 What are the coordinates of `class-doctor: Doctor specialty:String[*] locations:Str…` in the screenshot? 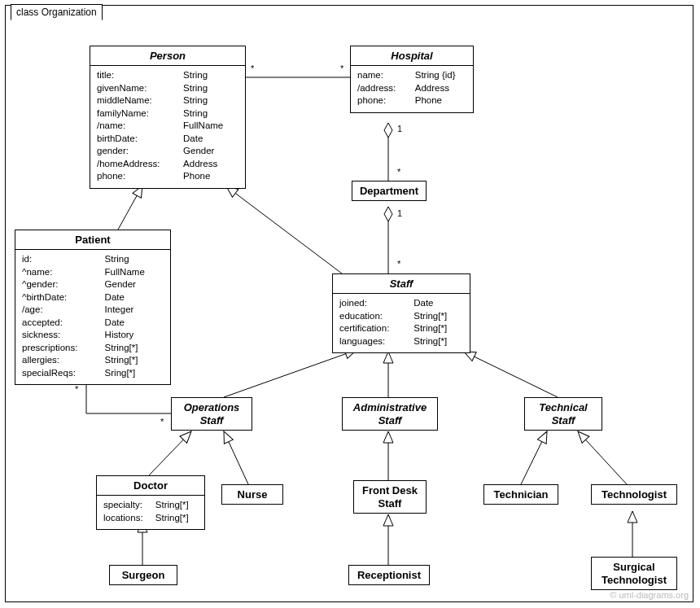 It's located at (151, 503).